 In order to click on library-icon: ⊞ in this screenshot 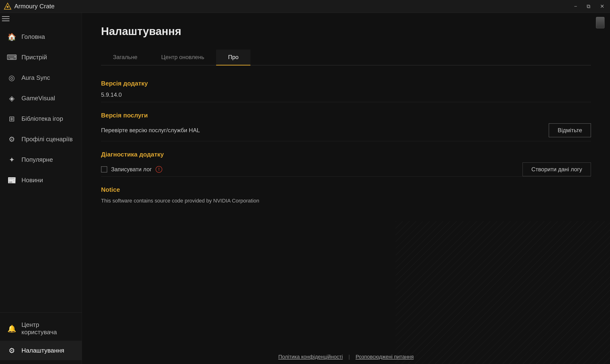, I will do `click(12, 119)`.